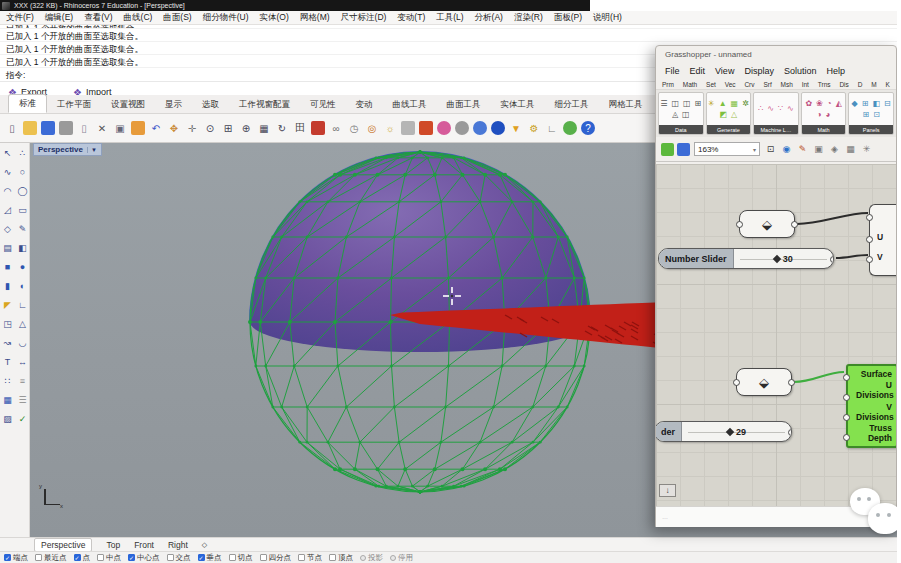  I want to click on surface-edit-icon: ◳, so click(8, 324).